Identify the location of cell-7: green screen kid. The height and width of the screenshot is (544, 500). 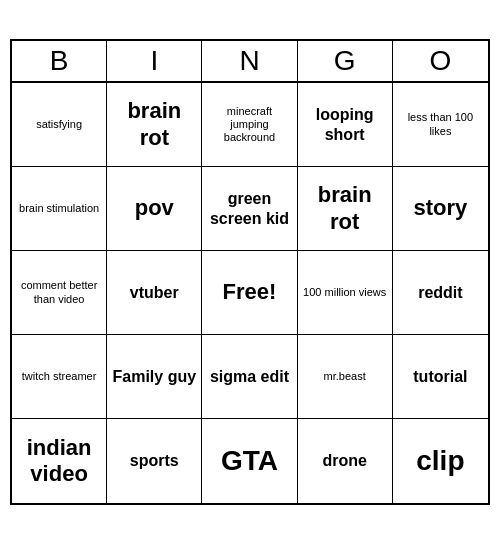
(250, 209).